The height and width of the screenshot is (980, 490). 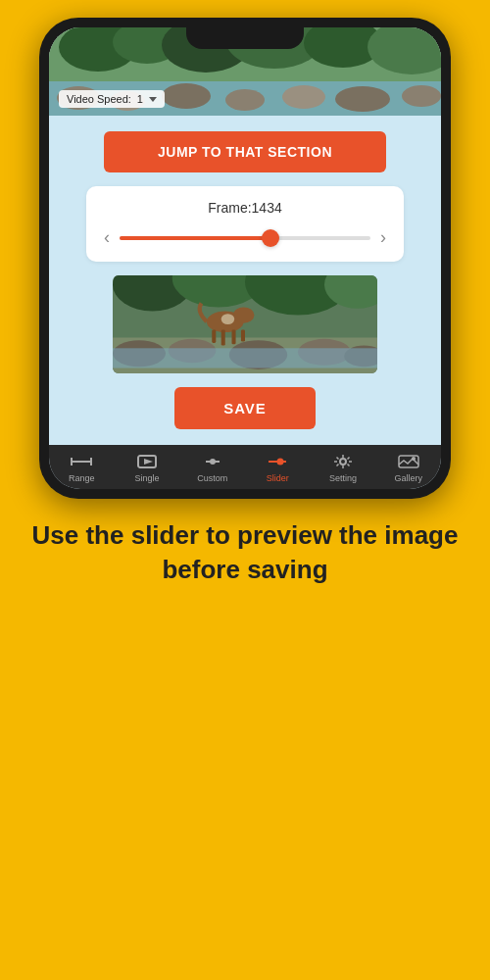 I want to click on nav-item-single: Single, so click(x=147, y=468).